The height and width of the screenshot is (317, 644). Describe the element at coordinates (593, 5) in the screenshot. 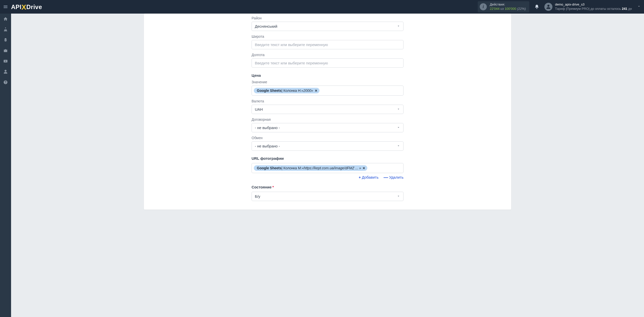

I see `user-name: demo_apix-drive_s3` at that location.